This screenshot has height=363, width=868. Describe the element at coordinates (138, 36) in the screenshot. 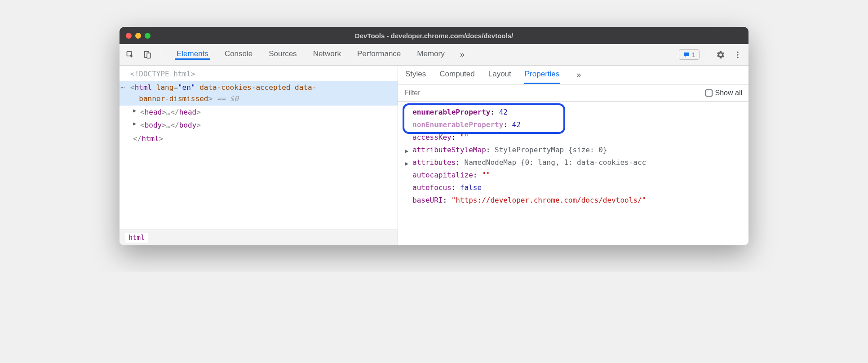

I see `minimize-window-button` at that location.